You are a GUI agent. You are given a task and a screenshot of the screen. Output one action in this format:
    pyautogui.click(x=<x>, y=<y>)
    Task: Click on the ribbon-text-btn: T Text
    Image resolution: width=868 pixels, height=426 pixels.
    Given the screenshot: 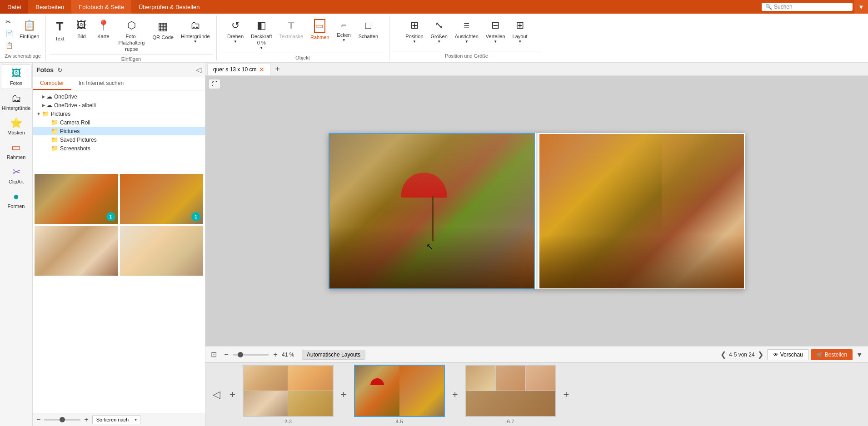 What is the action you would take?
    pyautogui.click(x=60, y=30)
    